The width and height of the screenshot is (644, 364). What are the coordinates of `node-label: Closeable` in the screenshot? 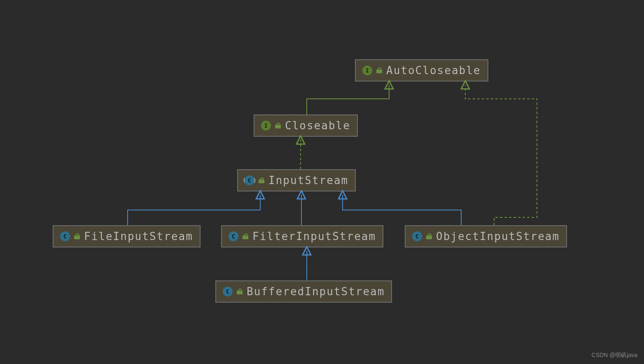 It's located at (318, 126).